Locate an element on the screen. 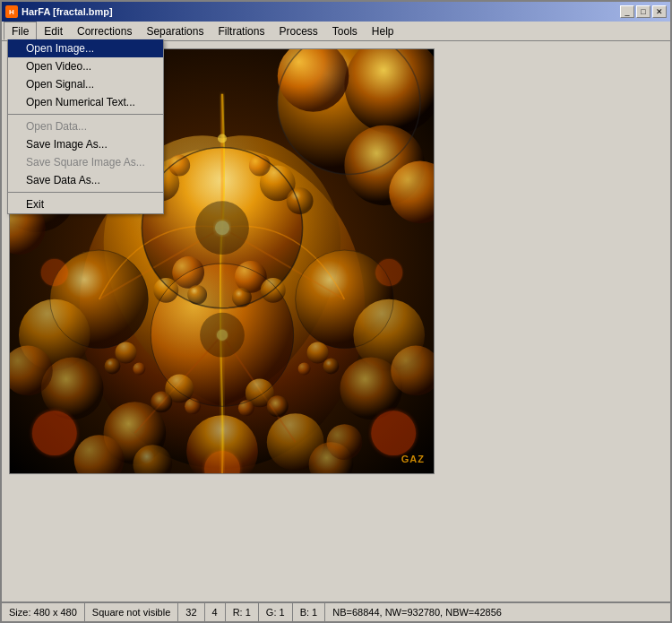 The height and width of the screenshot is (623, 672). menu-help: Help is located at coordinates (383, 30).